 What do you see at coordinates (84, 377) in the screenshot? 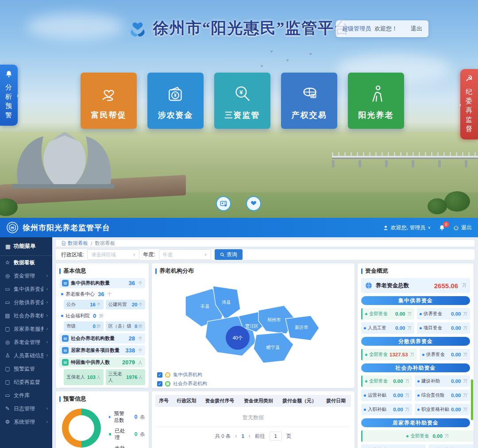
I see `chip-五保老人: 五保老人103人` at bounding box center [84, 377].